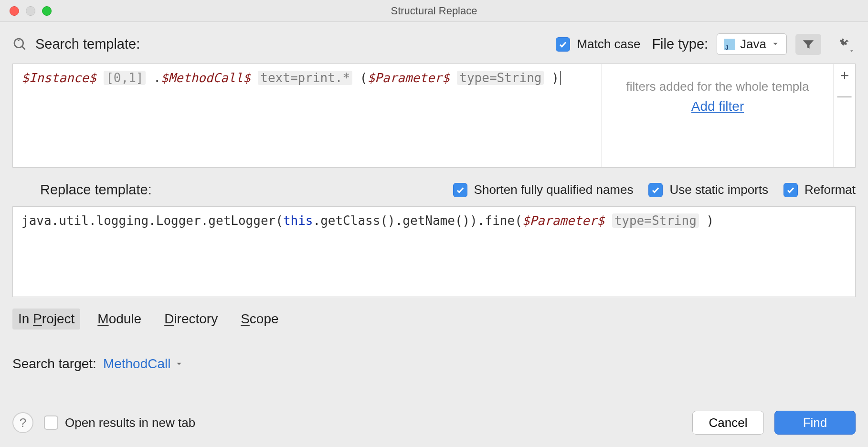  I want to click on rep-close: ), so click(710, 221).